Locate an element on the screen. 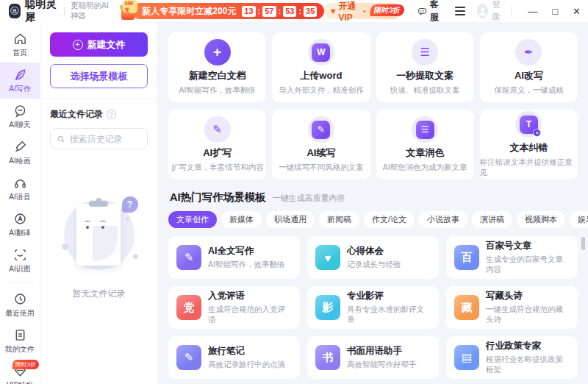  customer-service-button: 客服 is located at coordinates (431, 12).